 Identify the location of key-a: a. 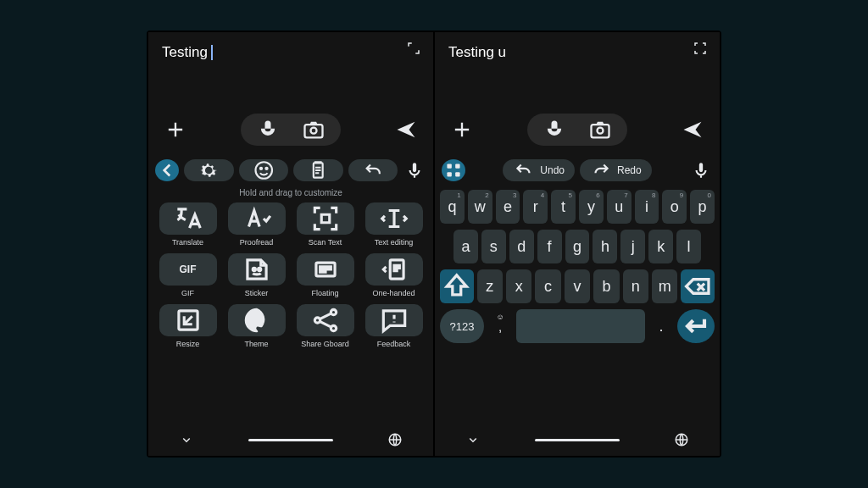
(466, 247).